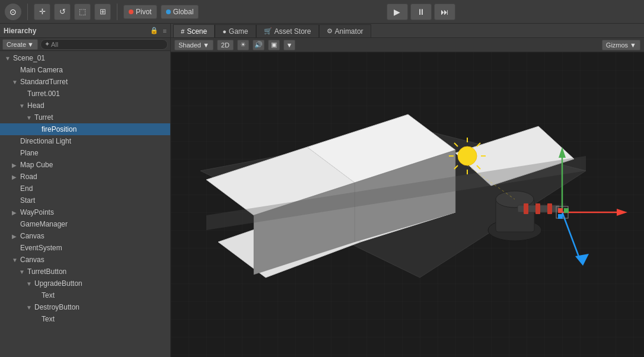 This screenshot has width=644, height=357. I want to click on hierarchy-item-head: ▼Head, so click(85, 106).